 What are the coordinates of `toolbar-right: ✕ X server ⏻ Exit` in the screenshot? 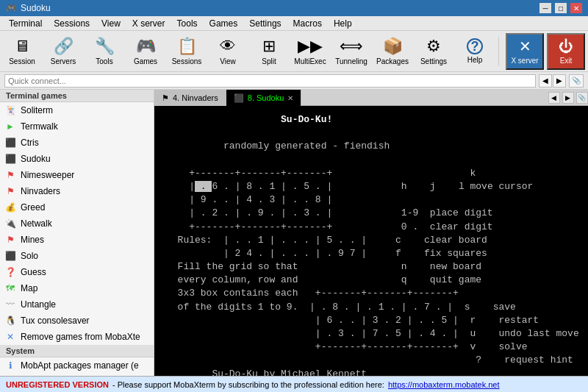 It's located at (545, 51).